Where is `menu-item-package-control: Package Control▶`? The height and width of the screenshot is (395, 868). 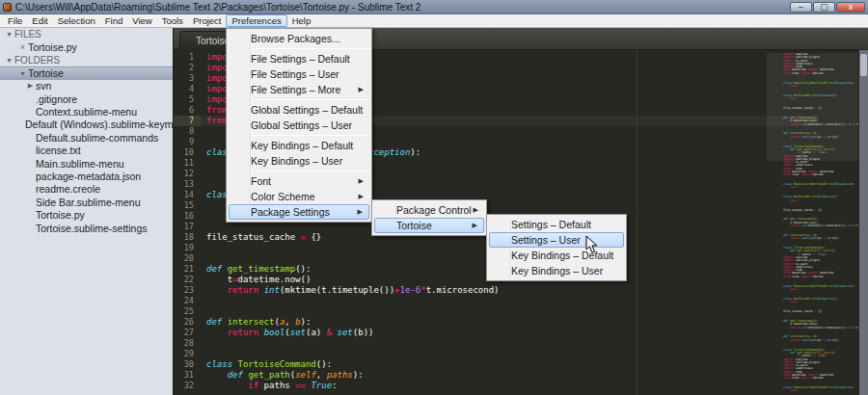 menu-item-package-control: Package Control▶ is located at coordinates (429, 210).